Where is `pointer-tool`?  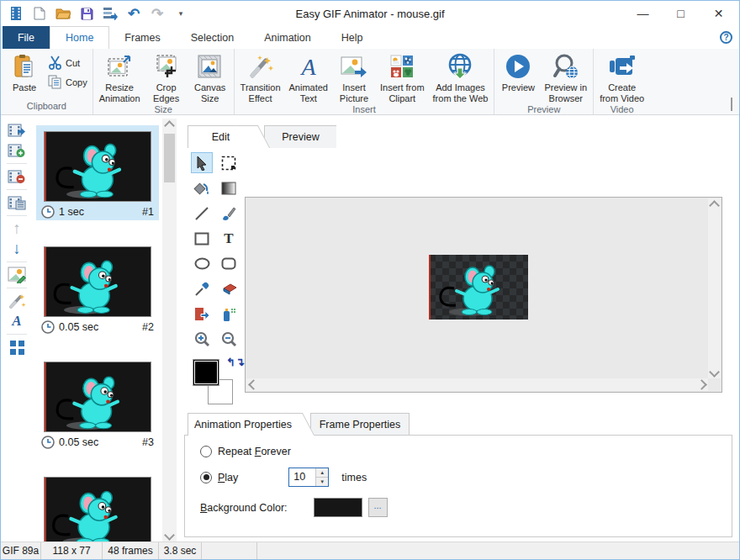 pointer-tool is located at coordinates (202, 163).